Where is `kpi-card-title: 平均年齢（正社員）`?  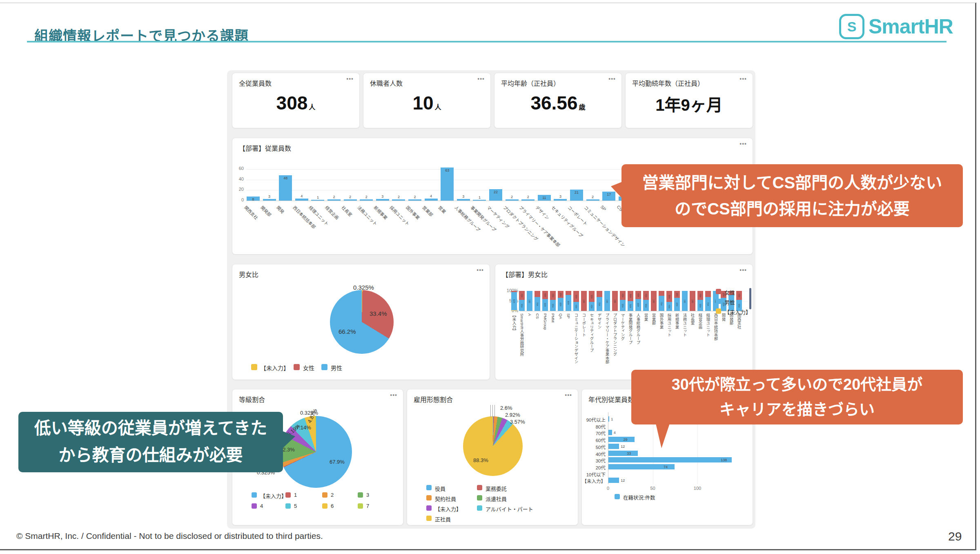
kpi-card-title: 平均年齢（正社員） is located at coordinates (530, 83).